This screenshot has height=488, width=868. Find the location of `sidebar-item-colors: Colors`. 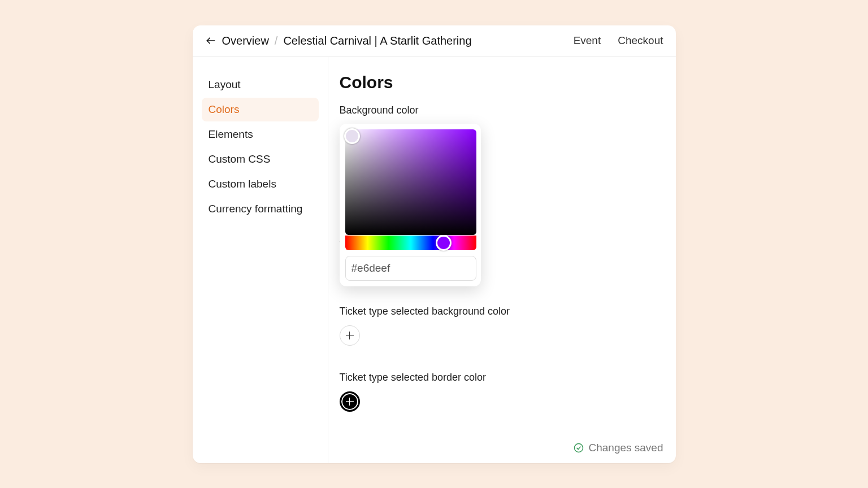

sidebar-item-colors: Colors is located at coordinates (260, 110).